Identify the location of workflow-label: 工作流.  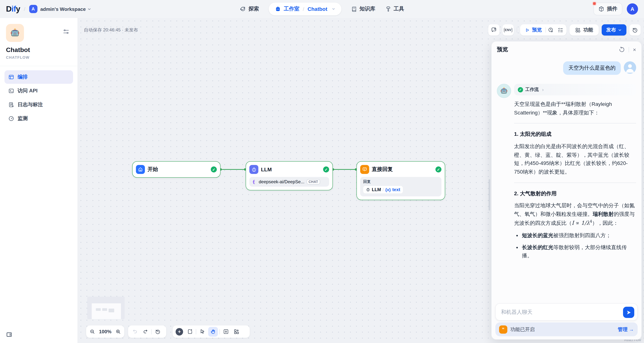
(532, 89).